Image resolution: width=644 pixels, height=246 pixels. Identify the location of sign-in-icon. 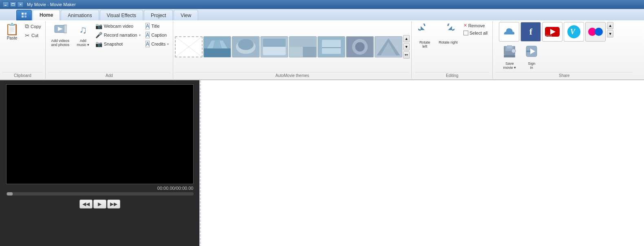
(532, 53).